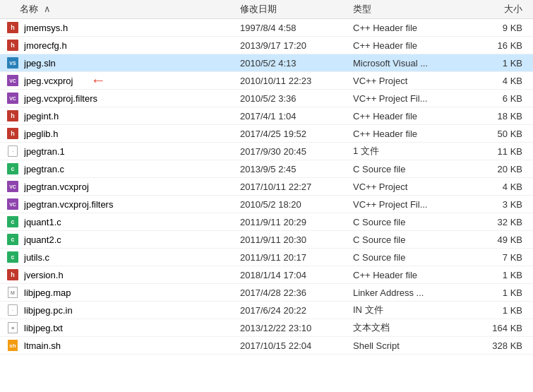  I want to click on file-name: jpeg.vcxproj.filters, so click(61, 99).